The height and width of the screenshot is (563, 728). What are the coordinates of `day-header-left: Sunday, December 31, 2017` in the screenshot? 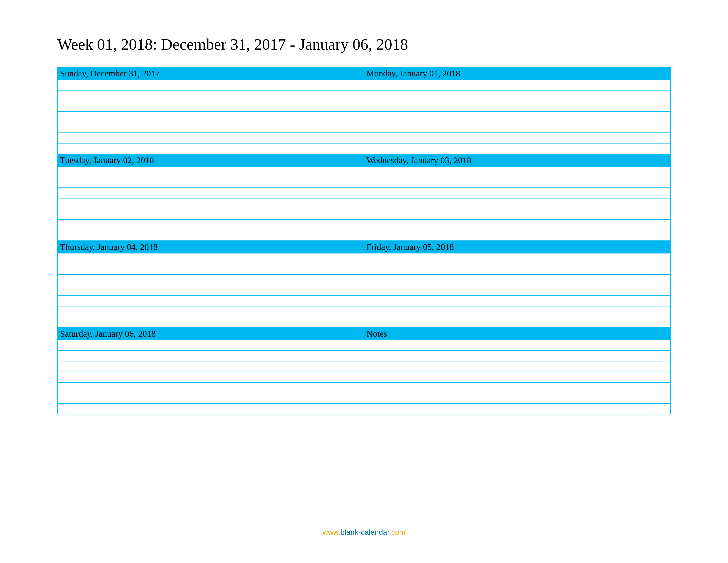 It's located at (211, 73).